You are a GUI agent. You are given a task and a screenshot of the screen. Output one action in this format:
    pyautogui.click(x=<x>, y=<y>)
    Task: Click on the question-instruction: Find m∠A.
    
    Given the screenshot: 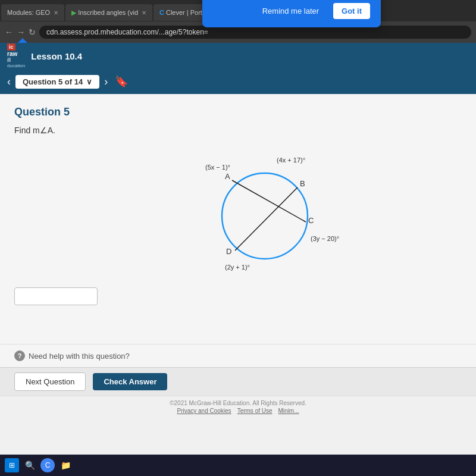 What is the action you would take?
    pyautogui.click(x=238, y=130)
    